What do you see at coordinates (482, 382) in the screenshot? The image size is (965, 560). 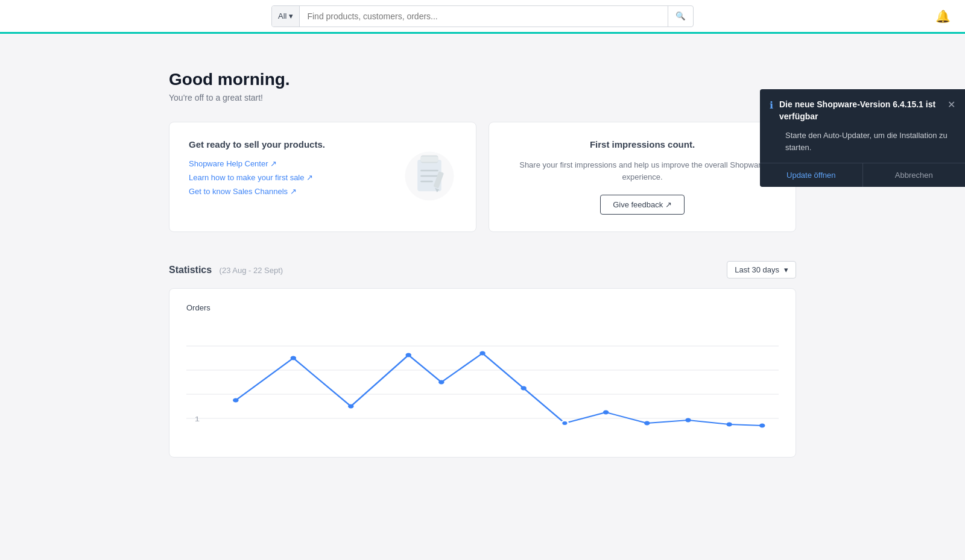 I see `chart-area: 1` at bounding box center [482, 382].